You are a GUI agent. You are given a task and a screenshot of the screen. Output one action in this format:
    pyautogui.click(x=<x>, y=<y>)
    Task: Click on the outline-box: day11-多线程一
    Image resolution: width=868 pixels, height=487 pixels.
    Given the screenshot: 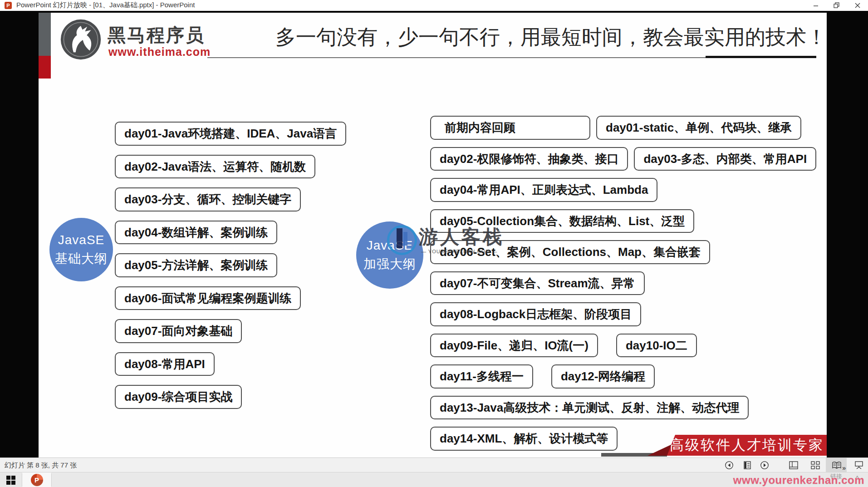 What is the action you would take?
    pyautogui.click(x=482, y=377)
    